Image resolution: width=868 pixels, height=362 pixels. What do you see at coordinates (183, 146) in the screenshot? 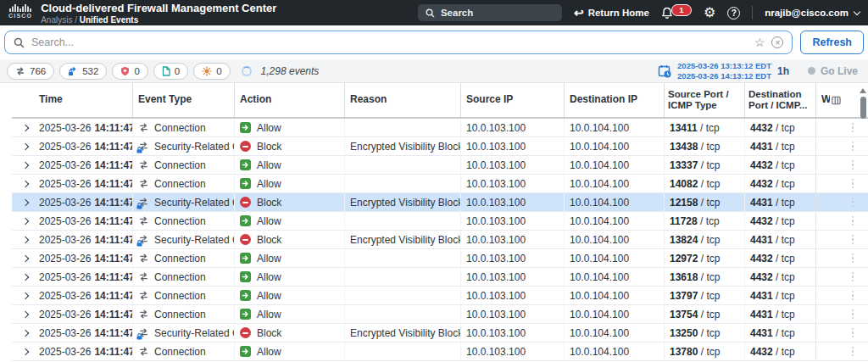
I see `cell-event-type: Security-Related Connection` at bounding box center [183, 146].